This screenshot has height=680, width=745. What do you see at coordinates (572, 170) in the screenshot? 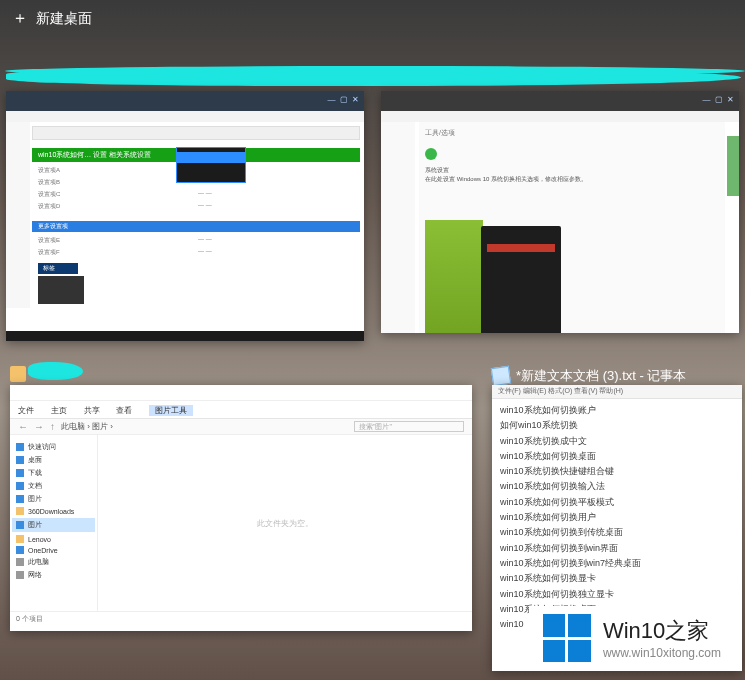
I see `article-subhead: 系统设置` at bounding box center [572, 170].